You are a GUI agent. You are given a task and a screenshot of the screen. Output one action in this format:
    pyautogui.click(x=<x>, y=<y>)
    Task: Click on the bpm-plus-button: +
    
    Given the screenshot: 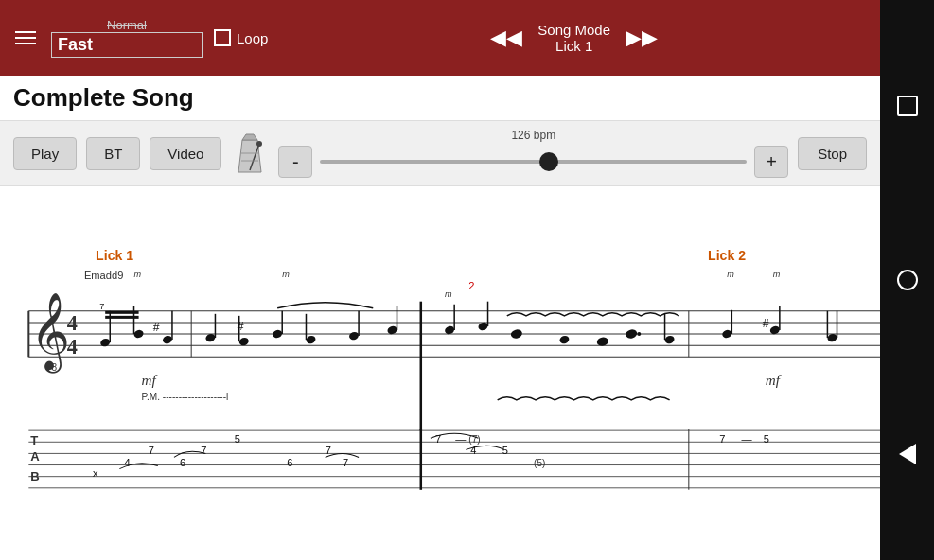 What is the action you would take?
    pyautogui.click(x=771, y=162)
    